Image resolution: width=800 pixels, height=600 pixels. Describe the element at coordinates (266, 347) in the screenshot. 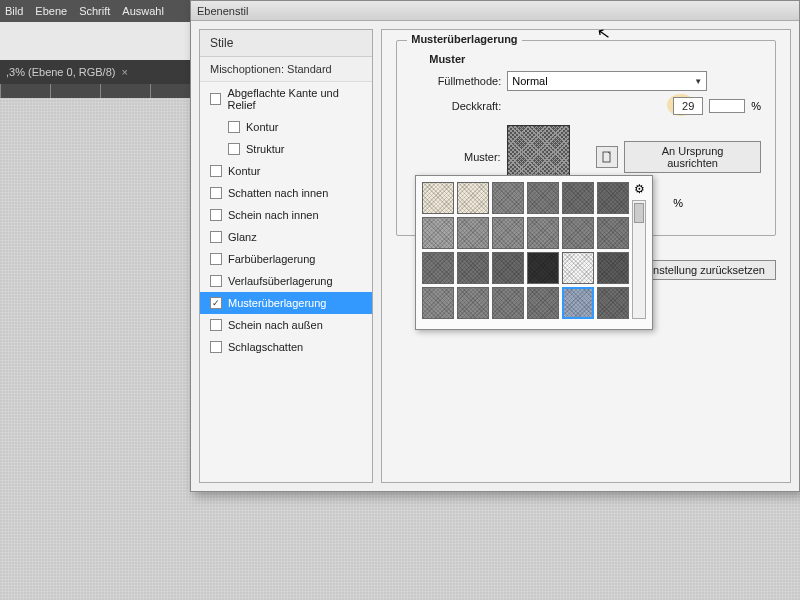

I see `style-item-label: Schlagschatten` at that location.